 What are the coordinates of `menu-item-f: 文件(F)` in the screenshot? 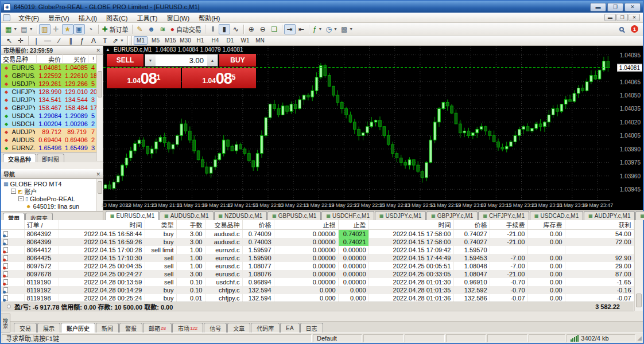 It's located at (29, 18).